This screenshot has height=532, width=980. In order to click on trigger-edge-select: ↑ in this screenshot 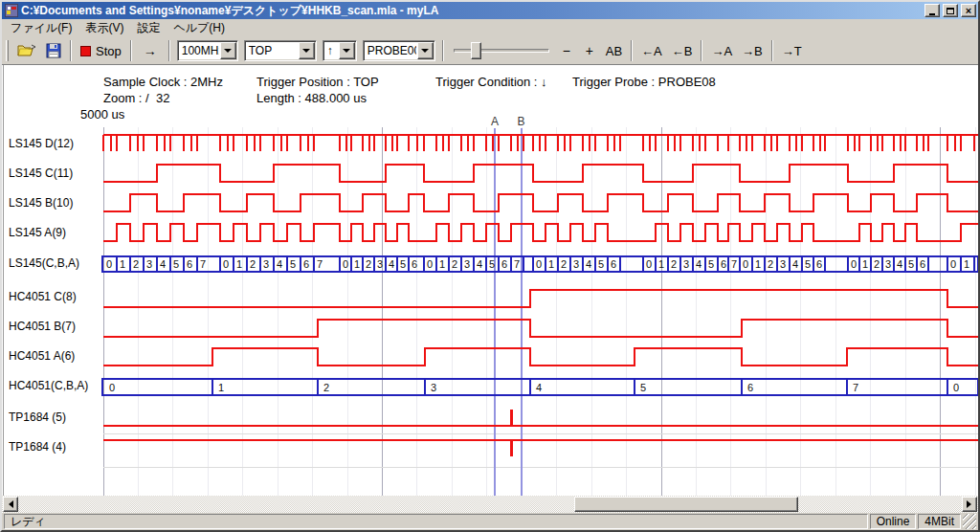, I will do `click(340, 51)`.